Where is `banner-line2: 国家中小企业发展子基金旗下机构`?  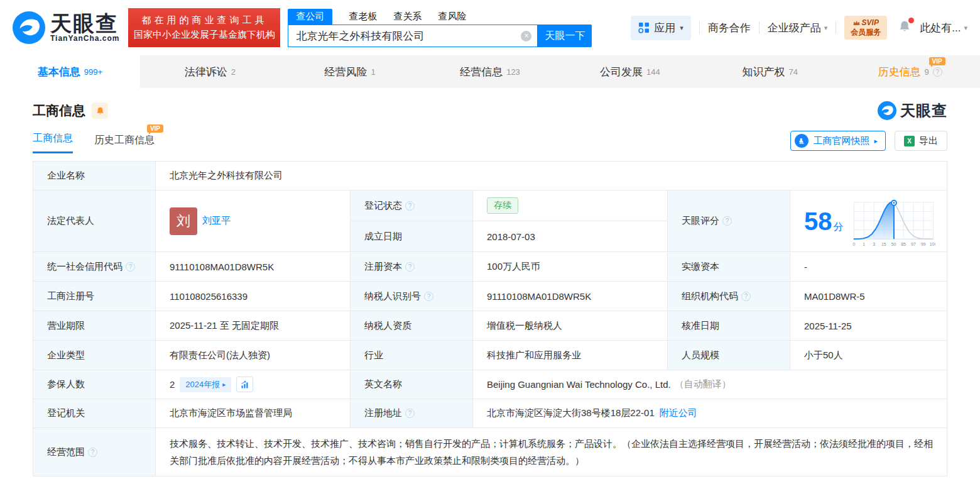 banner-line2: 国家中小企业发展子基金旗下机构 is located at coordinates (205, 35).